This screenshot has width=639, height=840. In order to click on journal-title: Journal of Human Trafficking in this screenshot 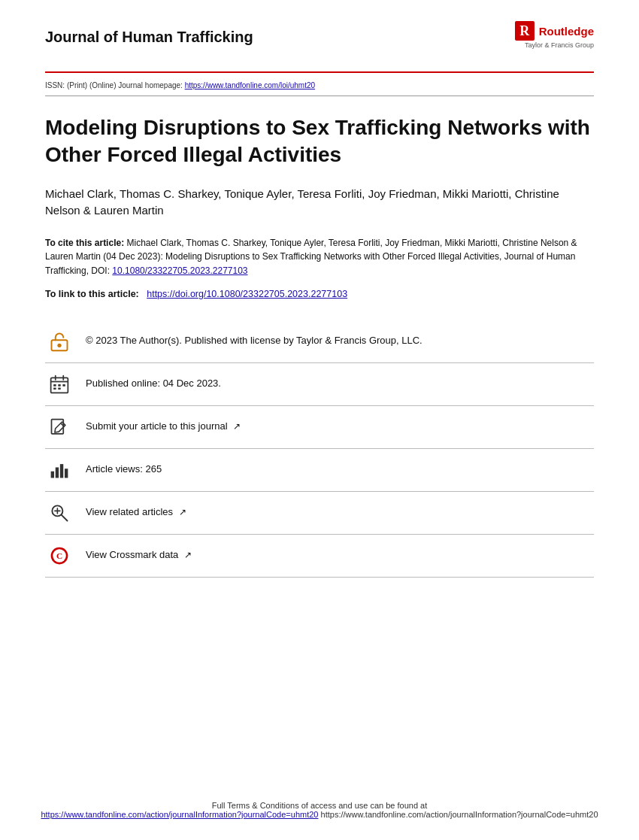, I will do `click(149, 33)`.